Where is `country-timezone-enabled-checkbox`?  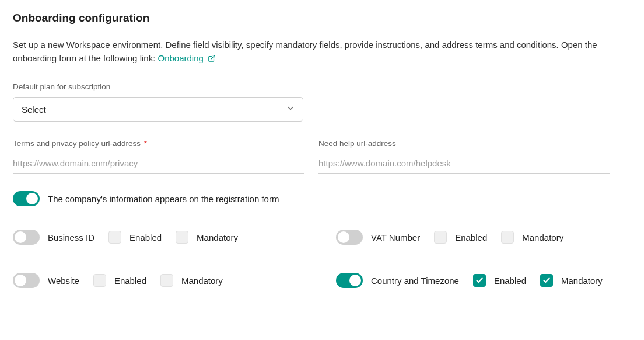
country-timezone-enabled-checkbox is located at coordinates (480, 280).